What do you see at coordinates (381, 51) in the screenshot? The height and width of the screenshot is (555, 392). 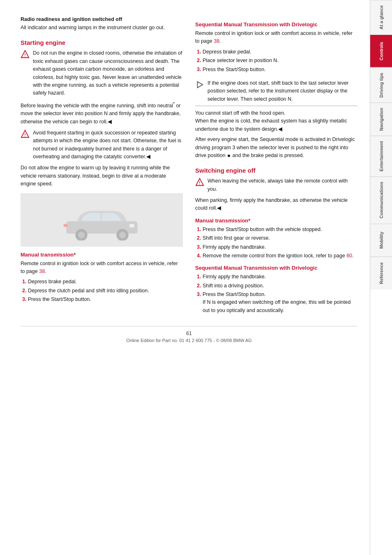 I see `tab-controls: Controls` at bounding box center [381, 51].